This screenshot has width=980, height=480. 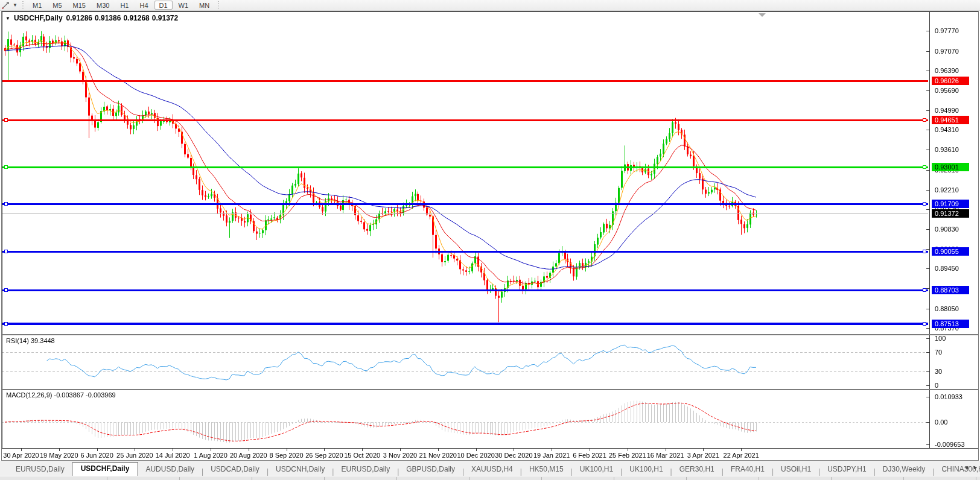 I want to click on rsi-tick-label: 0, so click(x=937, y=385).